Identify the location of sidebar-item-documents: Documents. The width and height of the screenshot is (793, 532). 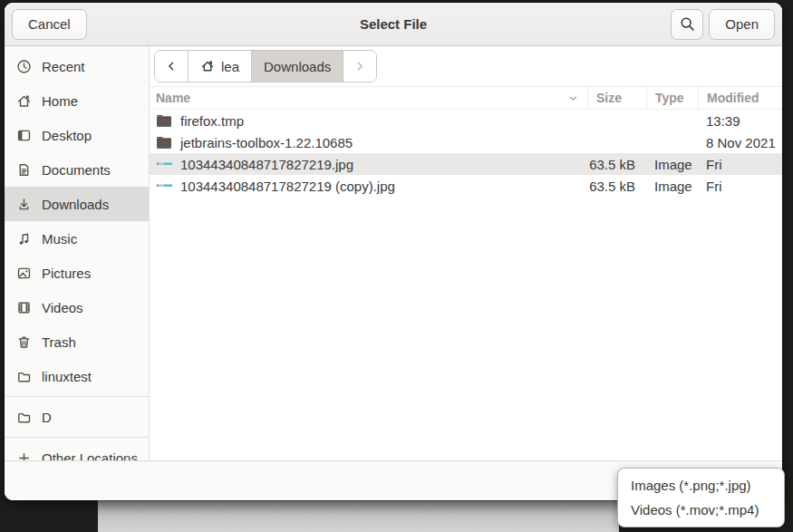
(76, 169).